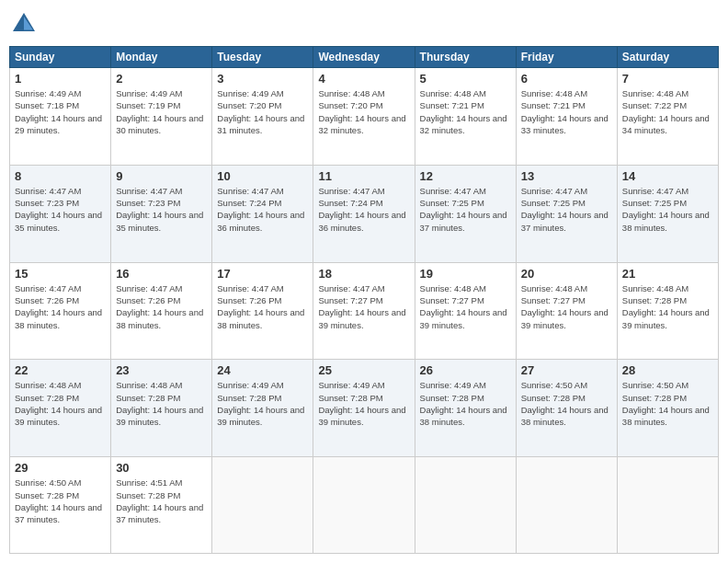  What do you see at coordinates (263, 117) in the screenshot?
I see `calendar-cell: 3 Sunrise: 4:49 AMSunset: 7:20 PMDayligh…` at bounding box center [263, 117].